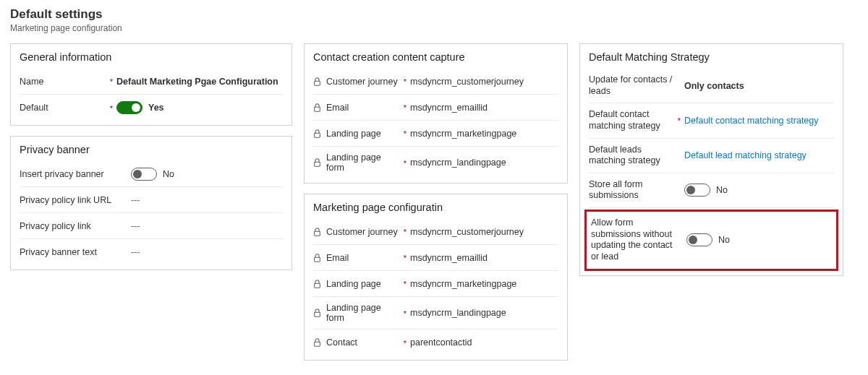 The width and height of the screenshot is (868, 375). What do you see at coordinates (435, 342) in the screenshot?
I see `locked-row: Contact*parentcontactid` at bounding box center [435, 342].